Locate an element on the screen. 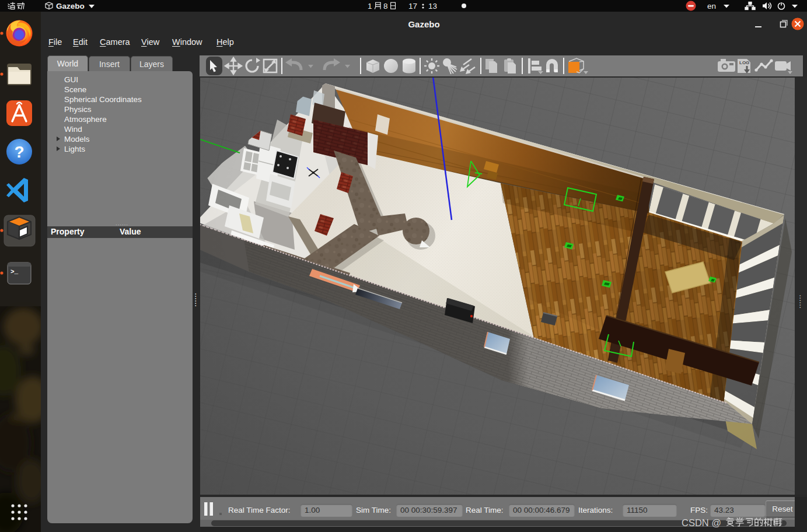 The width and height of the screenshot is (807, 532). svg-text: 8 is located at coordinates (386, 6).